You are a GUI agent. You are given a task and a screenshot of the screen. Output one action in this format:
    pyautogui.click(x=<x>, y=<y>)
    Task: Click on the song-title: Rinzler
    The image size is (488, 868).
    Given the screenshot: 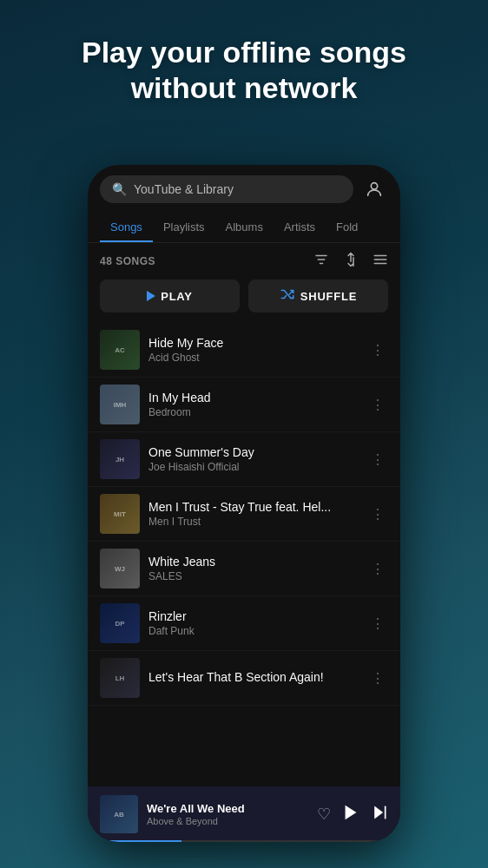 What is the action you would take?
    pyautogui.click(x=254, y=616)
    